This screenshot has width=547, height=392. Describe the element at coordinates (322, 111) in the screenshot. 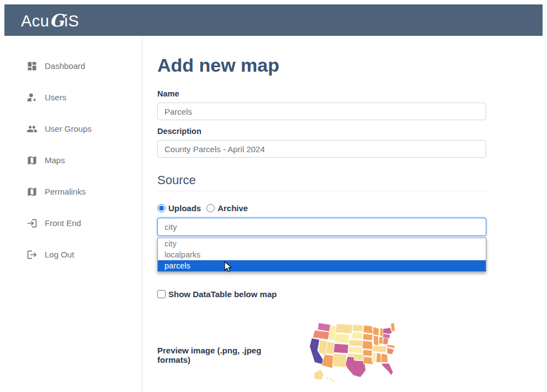

I see `name-input` at that location.